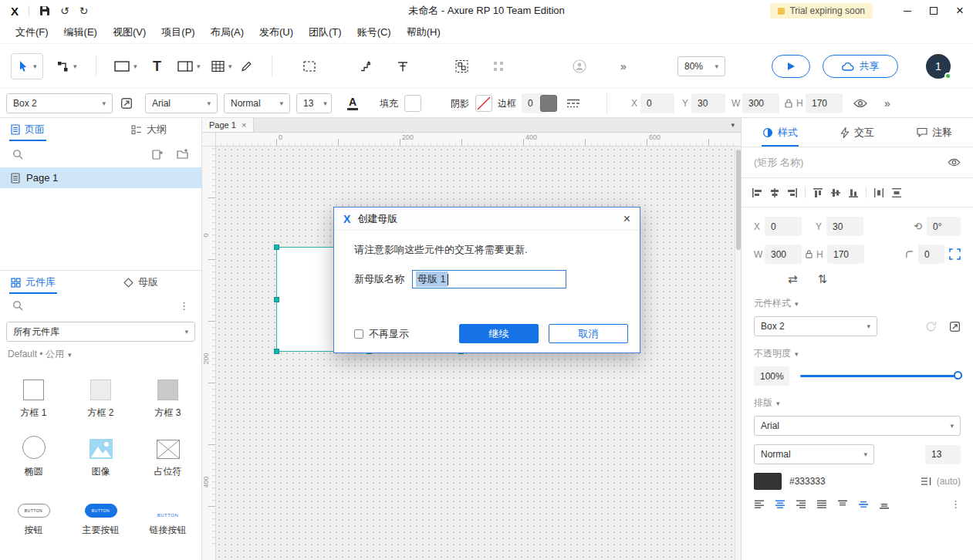 The height and width of the screenshot is (560, 973). I want to click on select-tool: ▾, so click(27, 66).